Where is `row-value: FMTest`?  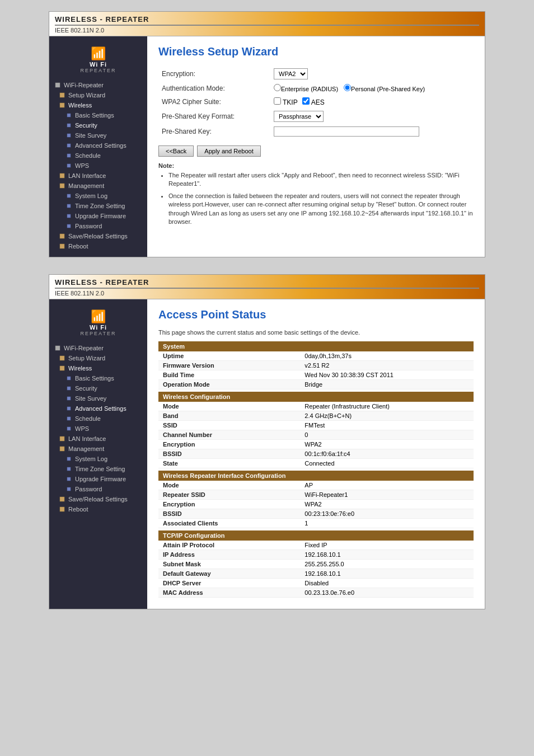
row-value: FMTest is located at coordinates (387, 425).